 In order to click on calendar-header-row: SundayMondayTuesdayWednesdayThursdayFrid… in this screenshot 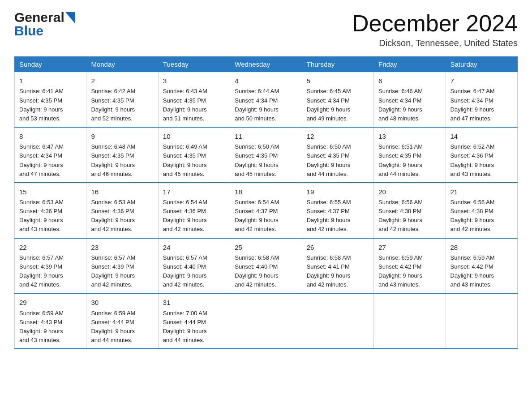, I will do `click(266, 64)`.